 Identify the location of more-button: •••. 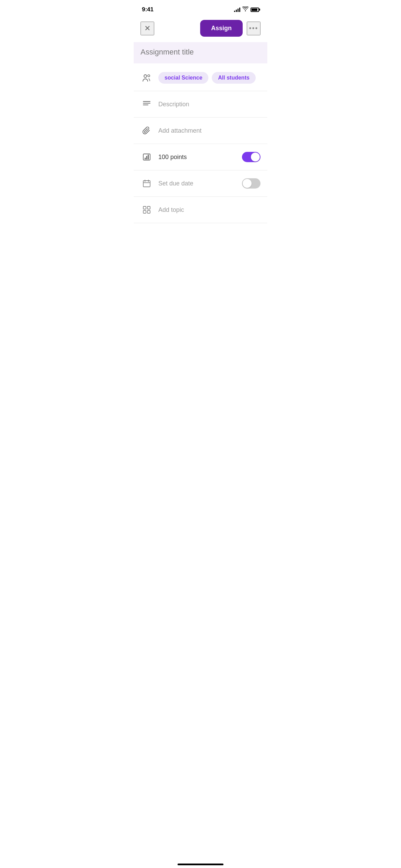
(254, 28).